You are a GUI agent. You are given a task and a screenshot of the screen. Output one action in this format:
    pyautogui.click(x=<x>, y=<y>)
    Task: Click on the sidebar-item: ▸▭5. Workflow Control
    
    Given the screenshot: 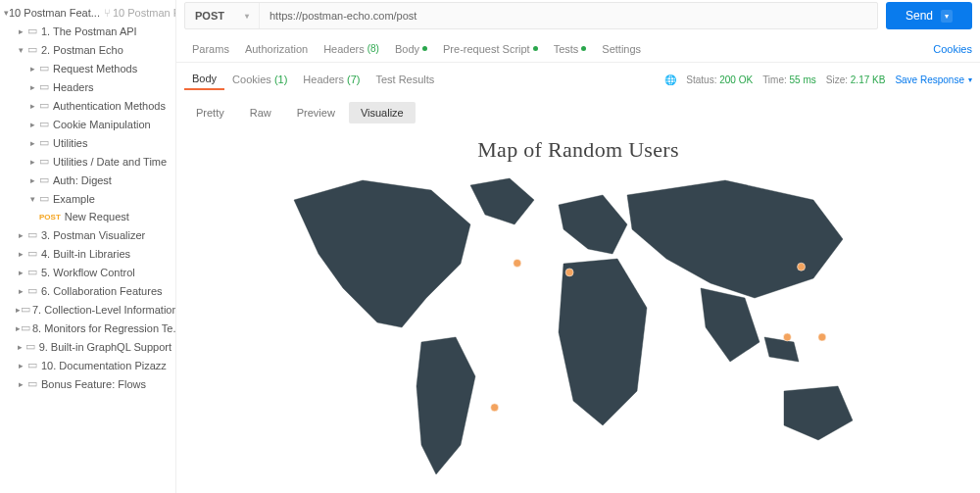 What is the action you would take?
    pyautogui.click(x=88, y=272)
    